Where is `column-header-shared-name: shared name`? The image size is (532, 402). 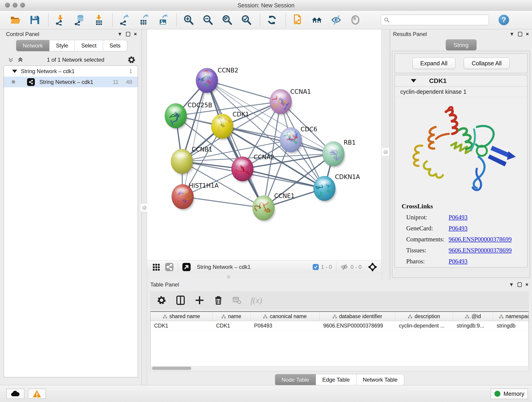
column-header-shared-name: shared name is located at coordinates (181, 317).